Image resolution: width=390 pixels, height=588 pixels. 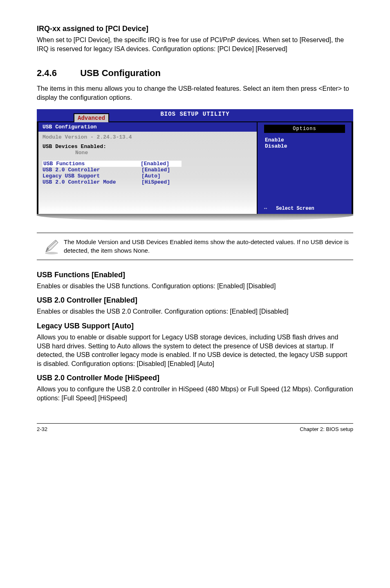 I want to click on bios-left-title: USB Configuration, so click(x=148, y=127).